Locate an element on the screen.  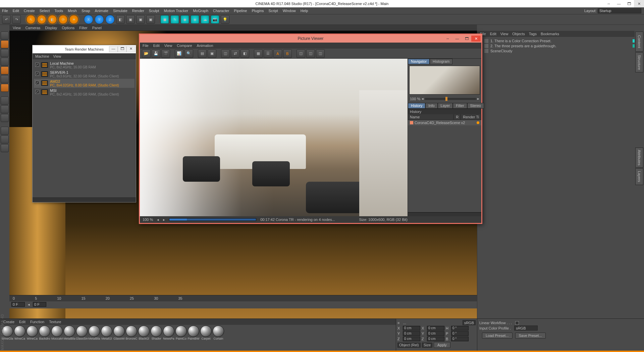
pos-x-field: 0 cm is located at coordinates (412, 328).